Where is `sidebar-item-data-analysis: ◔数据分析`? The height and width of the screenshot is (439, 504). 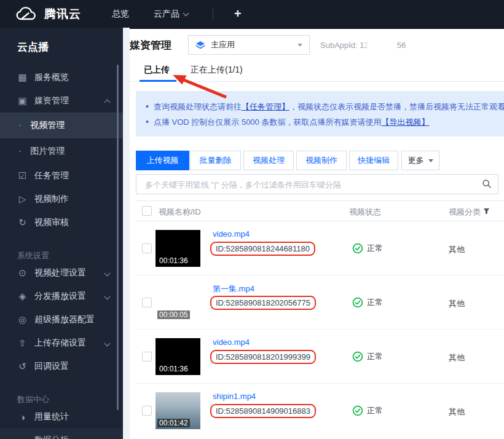
sidebar-item-data-analysis: ◔数据分析 is located at coordinates (61, 434).